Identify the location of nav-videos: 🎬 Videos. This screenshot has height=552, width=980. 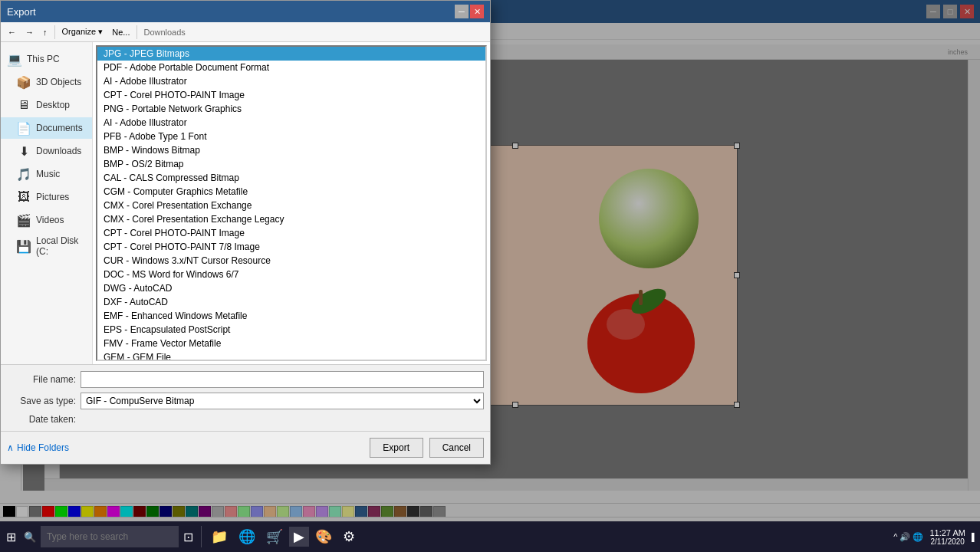
(46, 220).